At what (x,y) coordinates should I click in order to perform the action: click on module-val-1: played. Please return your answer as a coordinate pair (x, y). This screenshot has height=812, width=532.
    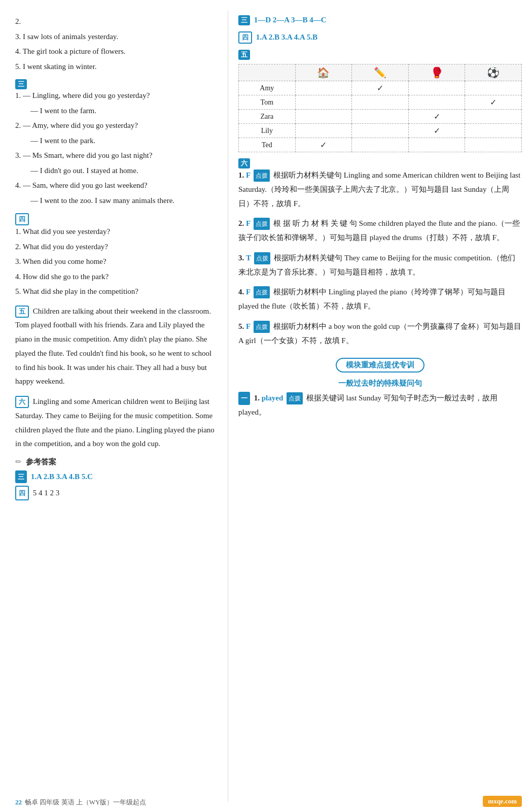
    Looking at the image, I should click on (273, 398).